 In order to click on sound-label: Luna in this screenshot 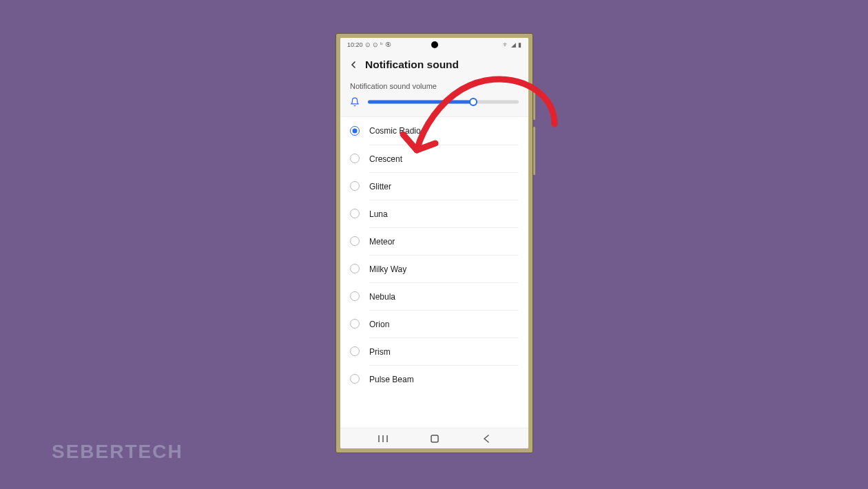, I will do `click(379, 214)`.